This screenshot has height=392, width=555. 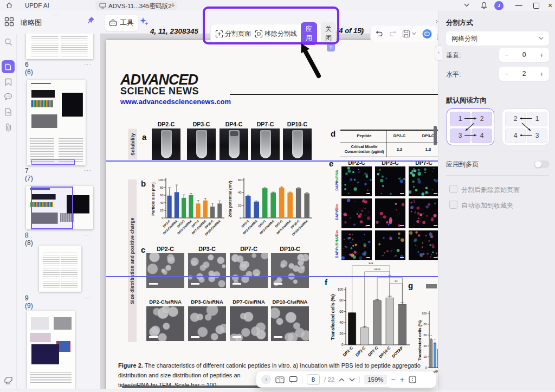 What do you see at coordinates (9, 381) in the screenshot?
I see `print-export-icon` at bounding box center [9, 381].